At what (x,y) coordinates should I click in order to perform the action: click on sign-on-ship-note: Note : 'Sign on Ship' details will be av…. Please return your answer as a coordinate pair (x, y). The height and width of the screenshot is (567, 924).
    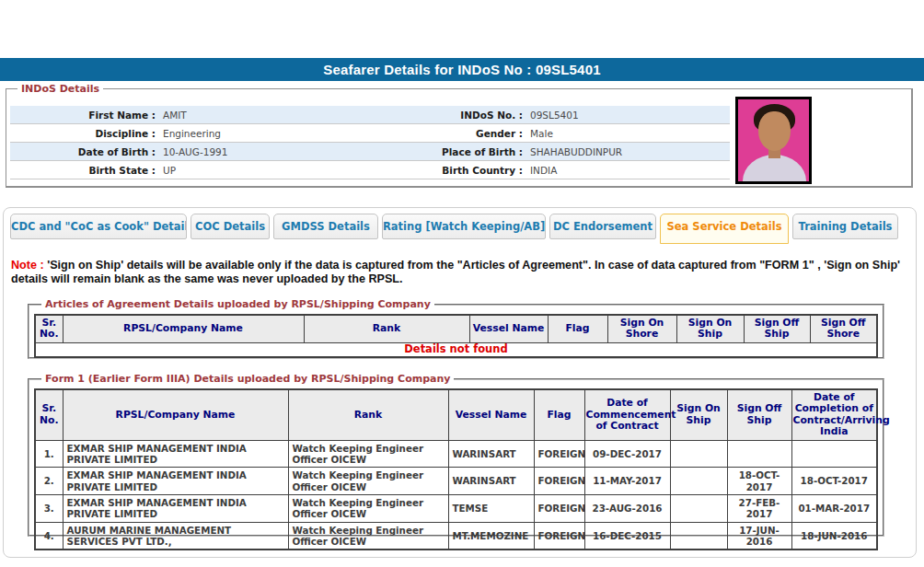
    Looking at the image, I should click on (463, 272).